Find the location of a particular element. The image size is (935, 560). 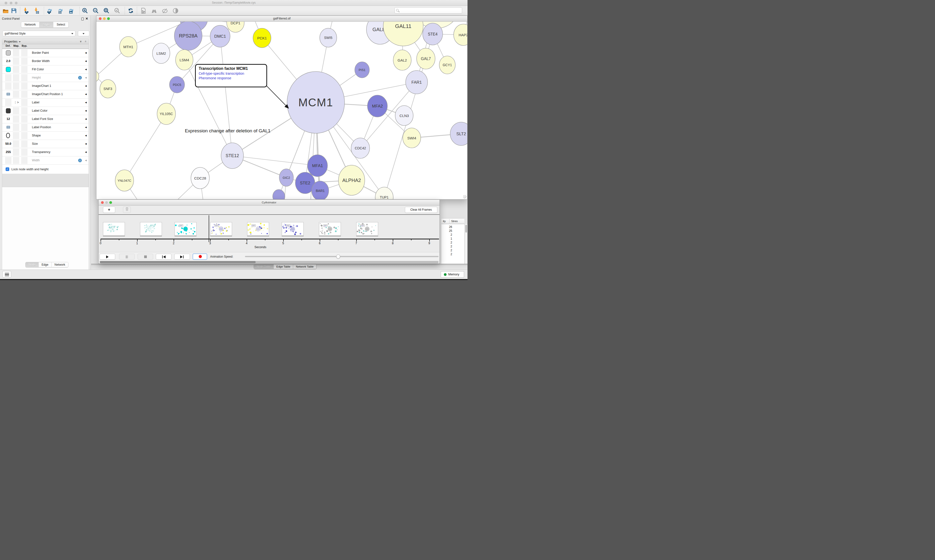

property-row: 255Transparency◀ is located at coordinates (45, 152).